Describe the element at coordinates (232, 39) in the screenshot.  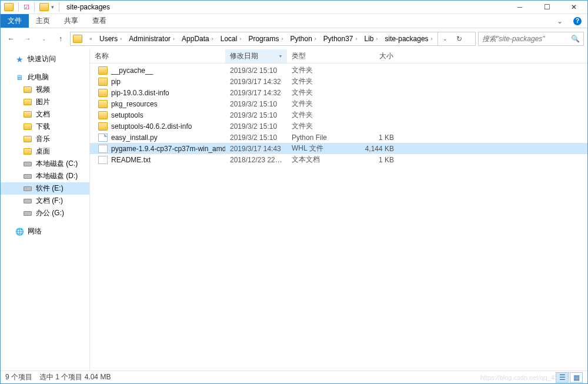
I see `crumb-local: Local›` at that location.